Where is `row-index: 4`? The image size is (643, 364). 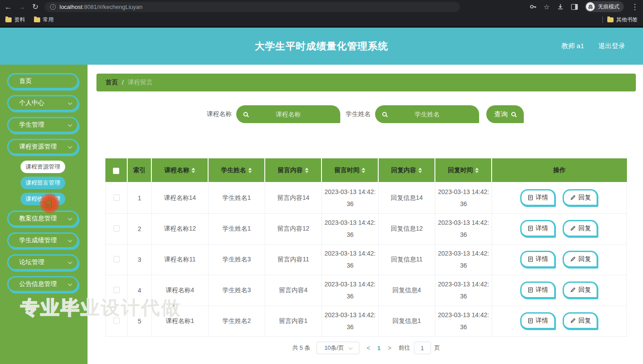 row-index: 4 is located at coordinates (140, 291).